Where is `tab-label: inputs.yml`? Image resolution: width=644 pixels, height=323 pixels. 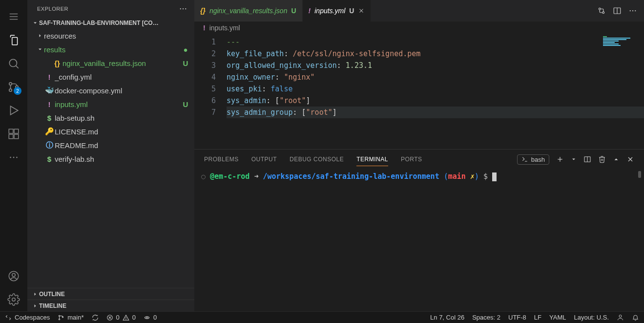 tab-label: inputs.yml is located at coordinates (330, 11).